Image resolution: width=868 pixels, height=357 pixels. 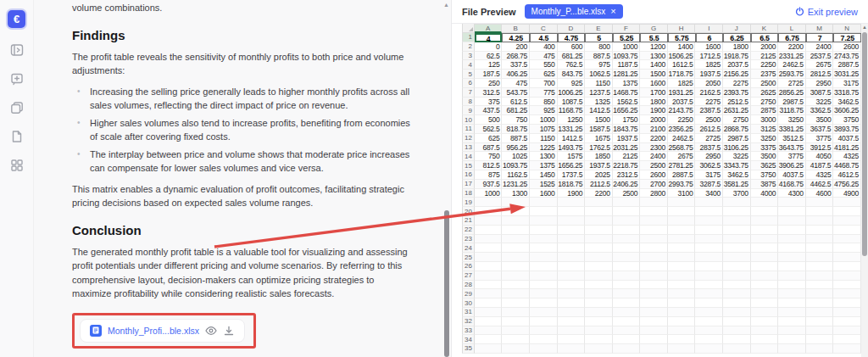 What do you see at coordinates (654, 293) in the screenshot?
I see `cell-G29` at bounding box center [654, 293].